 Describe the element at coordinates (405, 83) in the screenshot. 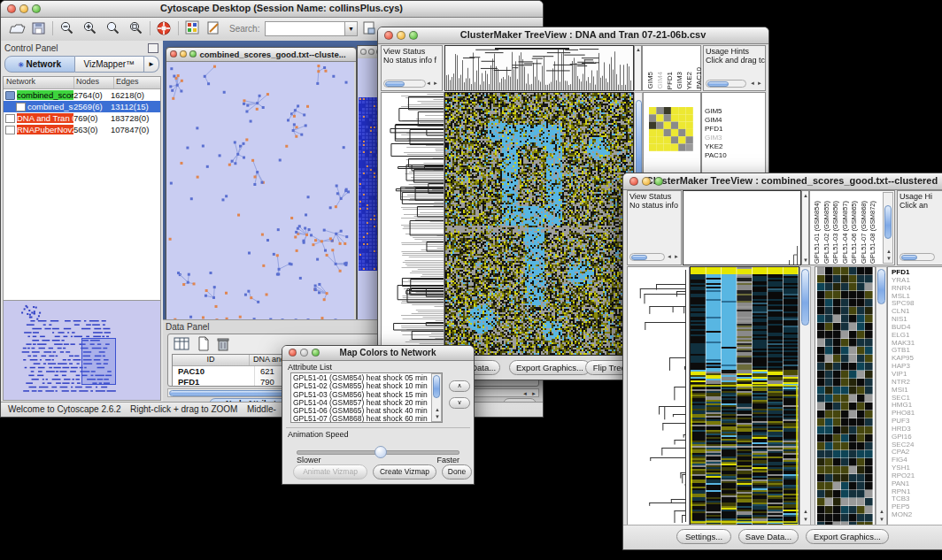

I see `tv1-status-hscroll` at that location.